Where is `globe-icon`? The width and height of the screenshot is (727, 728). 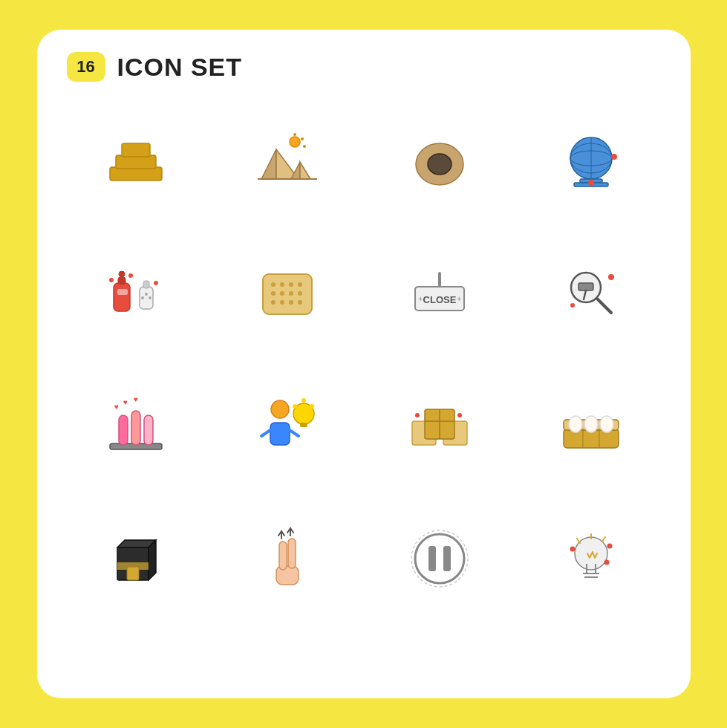
globe-icon is located at coordinates (591, 162).